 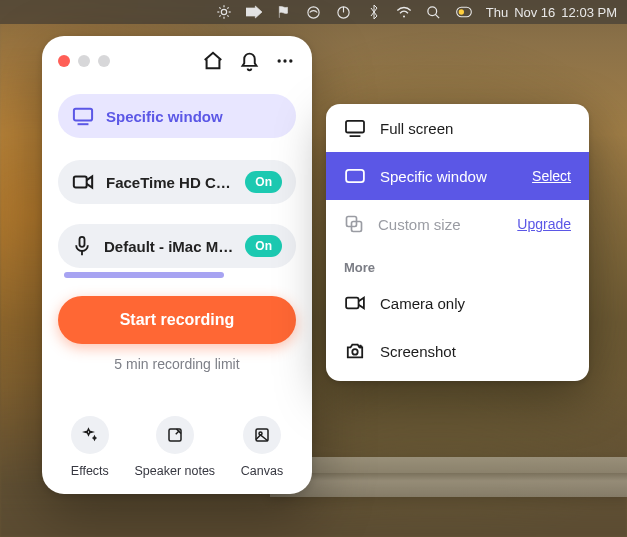 I want to click on macos-menubar: Thu Nov 16 12:03 PM, so click(x=314, y=12).